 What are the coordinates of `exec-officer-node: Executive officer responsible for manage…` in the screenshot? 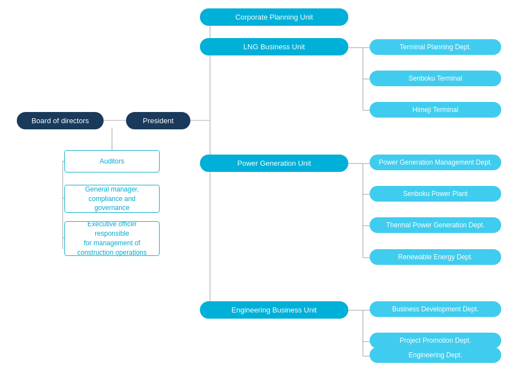 It's located at (112, 239).